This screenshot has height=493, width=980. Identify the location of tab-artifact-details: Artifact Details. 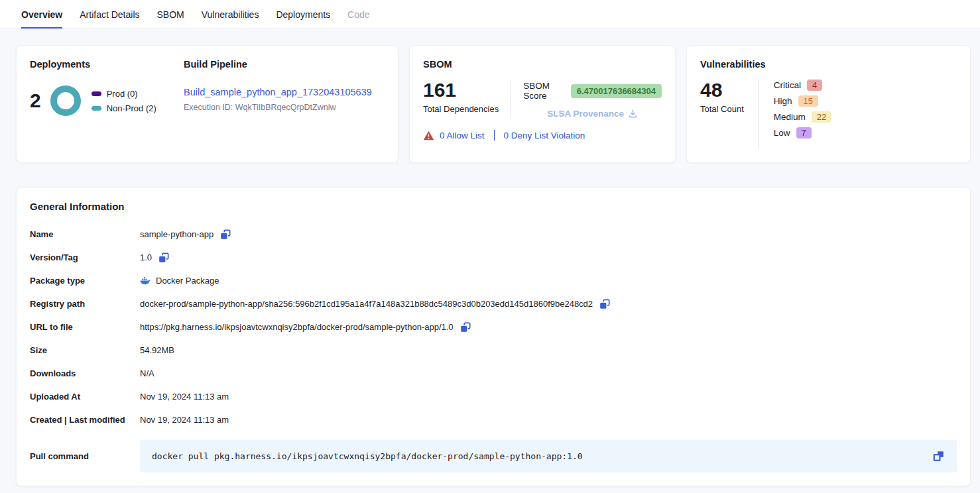
(109, 15).